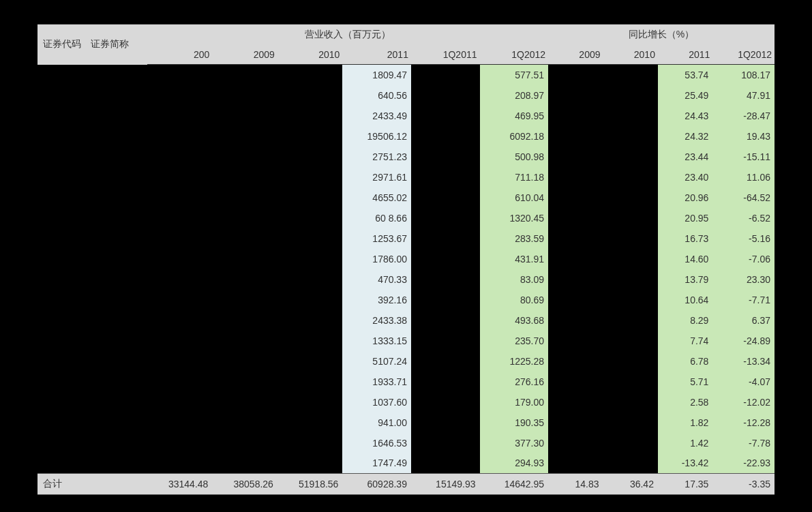  I want to click on table-row: 1747.49294.93-13.42-22.93, so click(406, 464).